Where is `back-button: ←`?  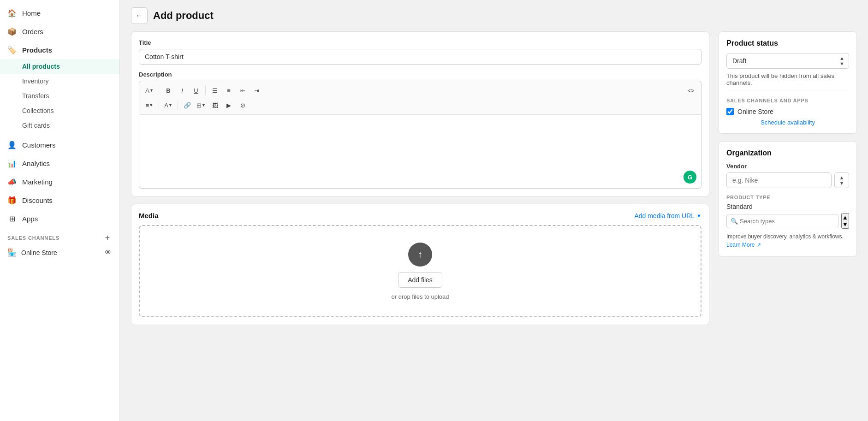 back-button: ← is located at coordinates (139, 16).